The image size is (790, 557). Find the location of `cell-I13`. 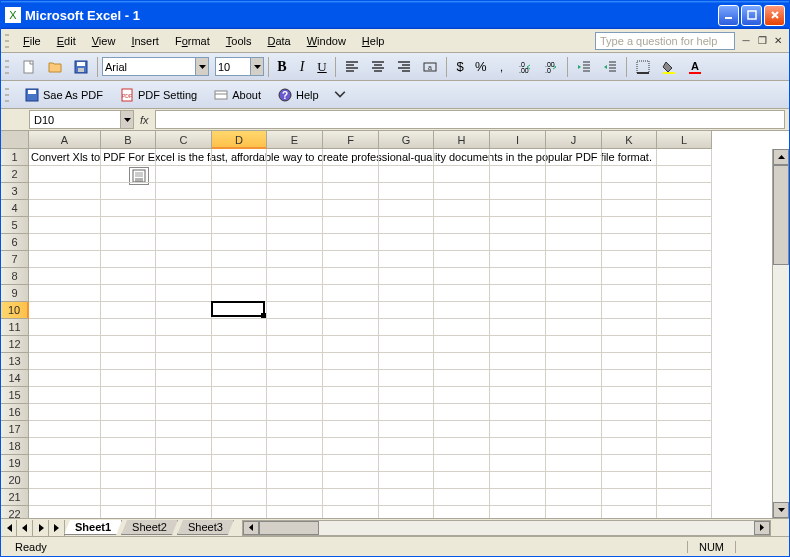

cell-I13 is located at coordinates (518, 362).